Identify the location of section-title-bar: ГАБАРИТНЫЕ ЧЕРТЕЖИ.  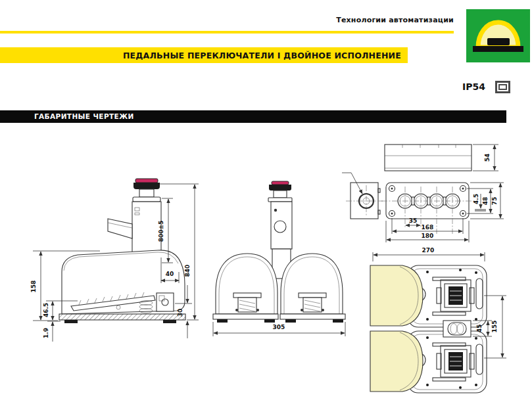
(253, 117).